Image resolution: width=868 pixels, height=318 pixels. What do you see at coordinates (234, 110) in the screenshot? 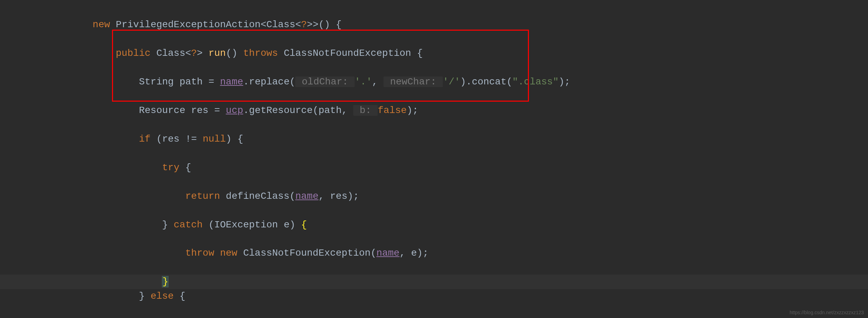
I see `field-ucp: ucp` at bounding box center [234, 110].